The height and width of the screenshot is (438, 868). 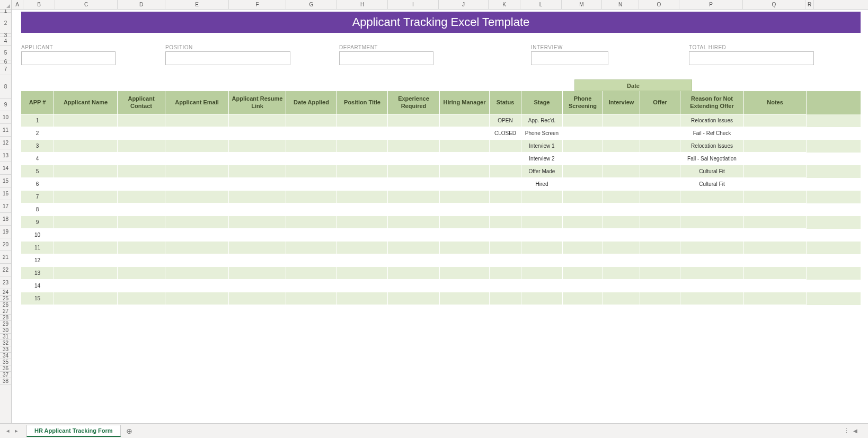 I want to click on row-header-9: 9, so click(x=5, y=105).